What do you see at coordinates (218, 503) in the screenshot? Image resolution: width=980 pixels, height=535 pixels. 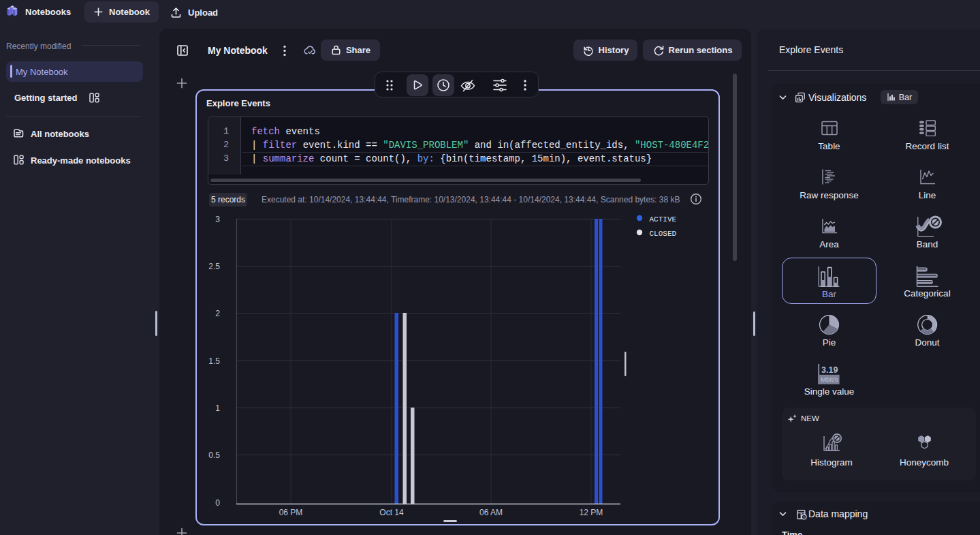 I see `svg-text: 0` at bounding box center [218, 503].